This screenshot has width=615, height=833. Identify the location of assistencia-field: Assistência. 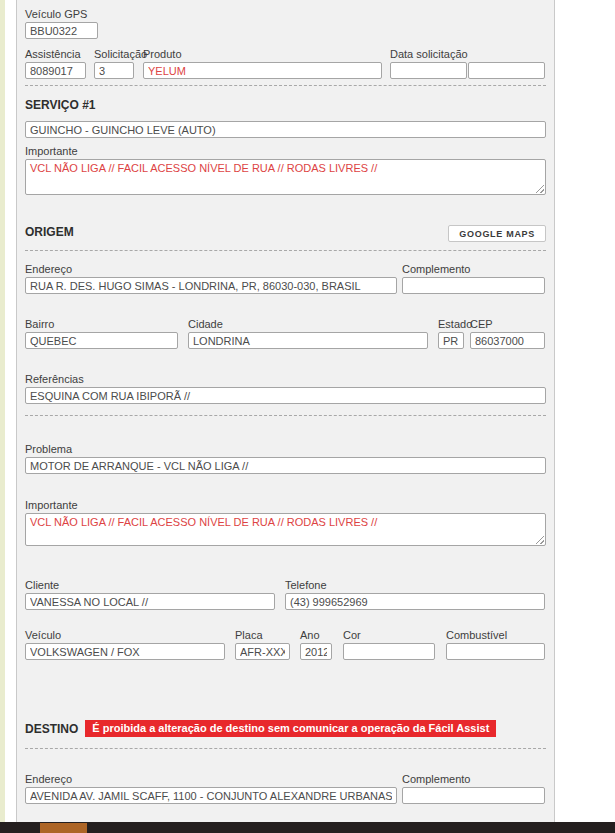
(56, 64).